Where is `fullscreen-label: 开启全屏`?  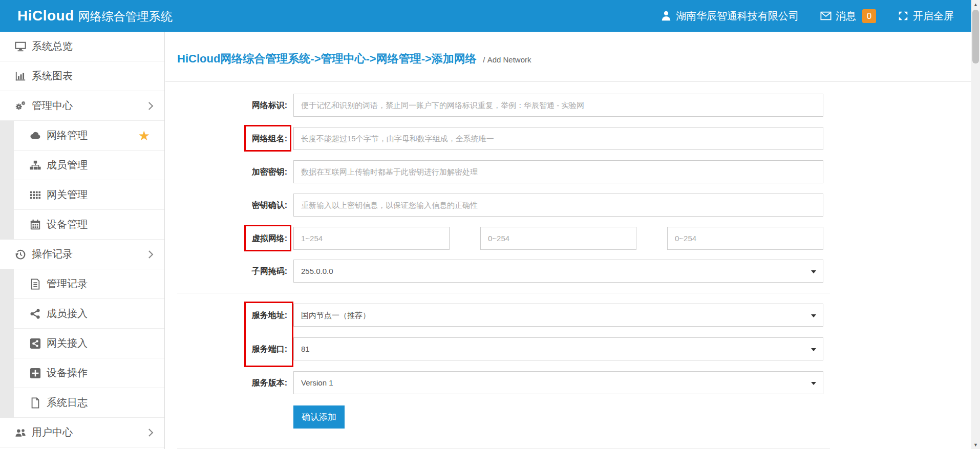 fullscreen-label: 开启全屏 is located at coordinates (933, 16).